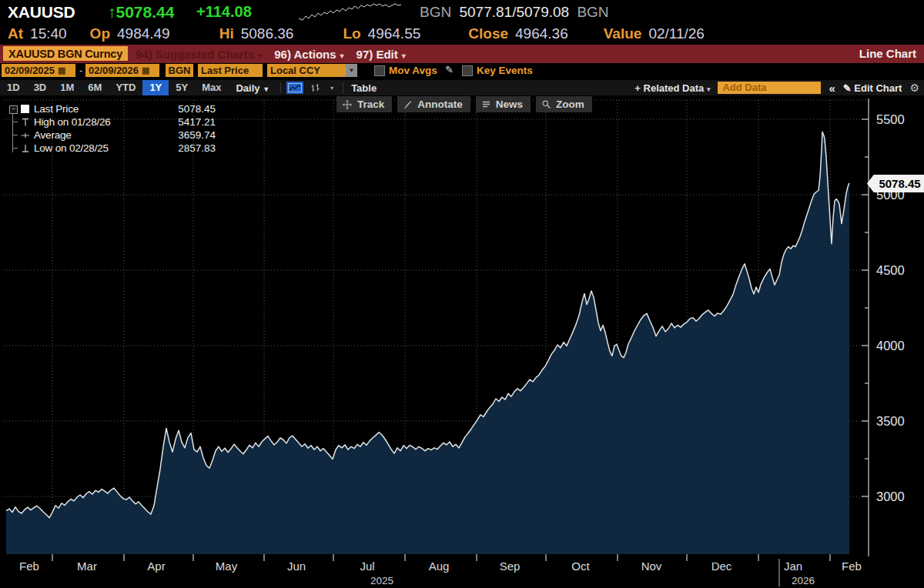  What do you see at coordinates (623, 34) in the screenshot?
I see `quote-stat-label: Value` at bounding box center [623, 34].